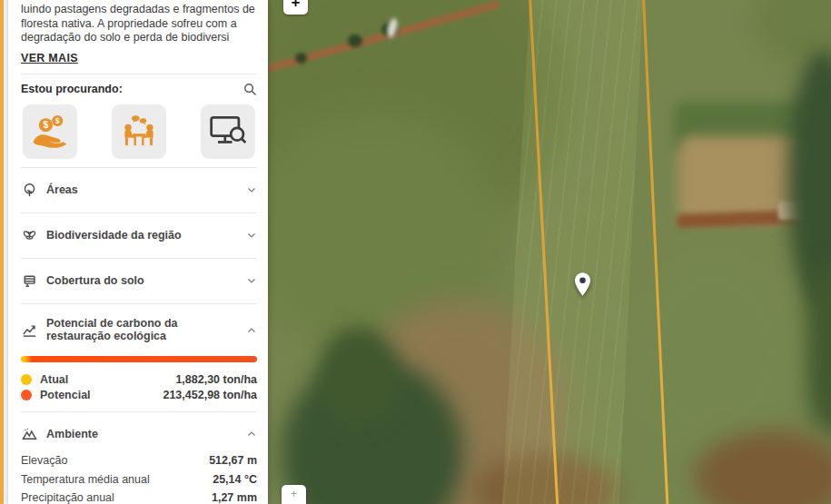  What do you see at coordinates (139, 460) in the screenshot?
I see `env-row-elevation: Elevação 512,67 m` at bounding box center [139, 460].